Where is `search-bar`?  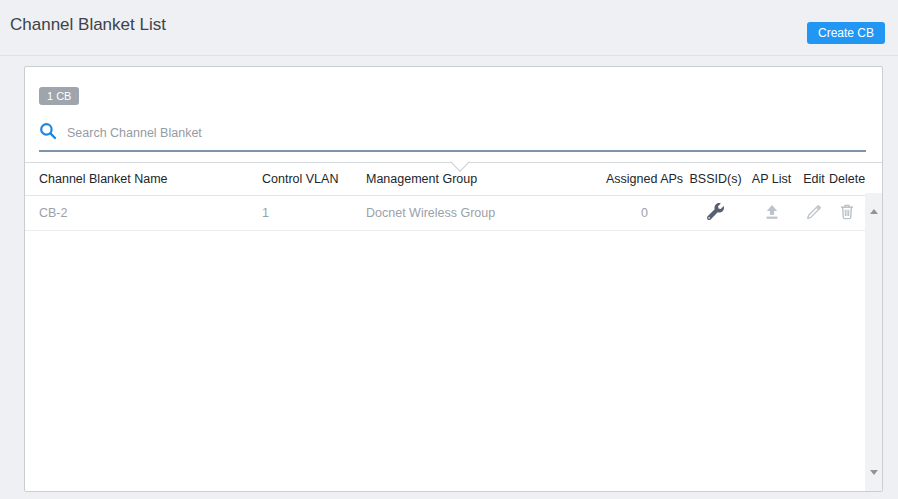 search-bar is located at coordinates (452, 133).